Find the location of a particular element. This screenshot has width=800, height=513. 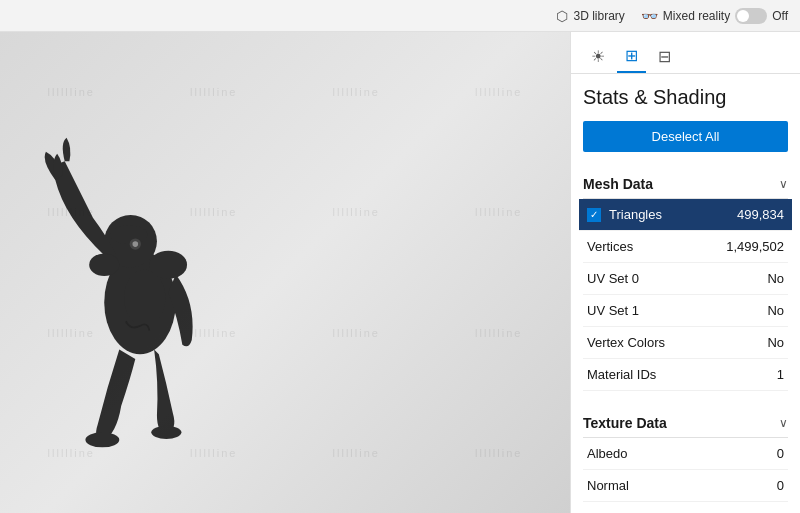

uv-set-0-row: UV Set 0 No is located at coordinates (686, 279).